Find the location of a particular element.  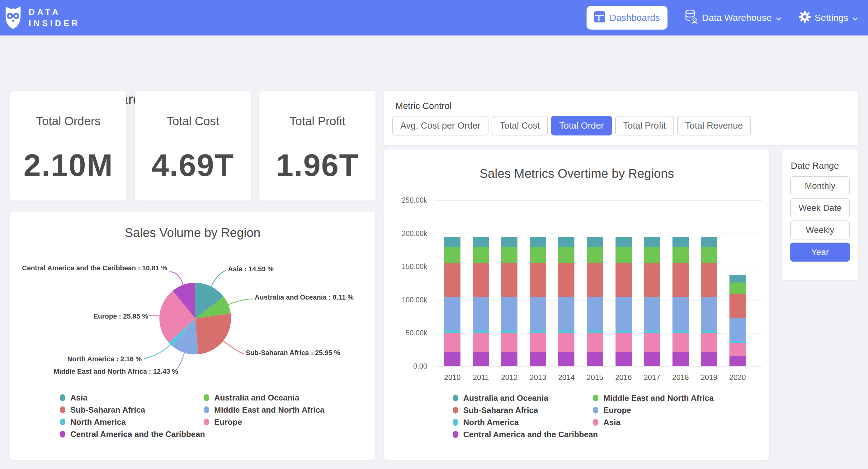

date-option-week-date: Week Date is located at coordinates (820, 208).